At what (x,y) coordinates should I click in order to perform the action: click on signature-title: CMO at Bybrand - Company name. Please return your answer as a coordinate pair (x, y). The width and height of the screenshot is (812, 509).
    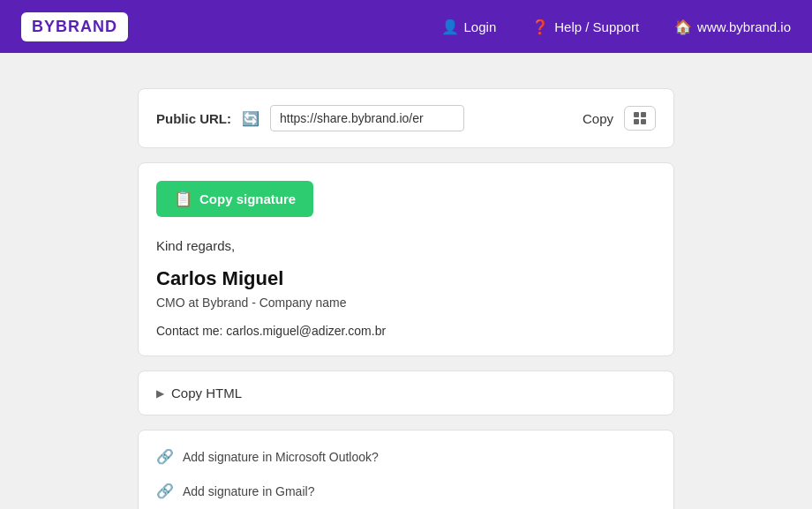
    Looking at the image, I should click on (406, 303).